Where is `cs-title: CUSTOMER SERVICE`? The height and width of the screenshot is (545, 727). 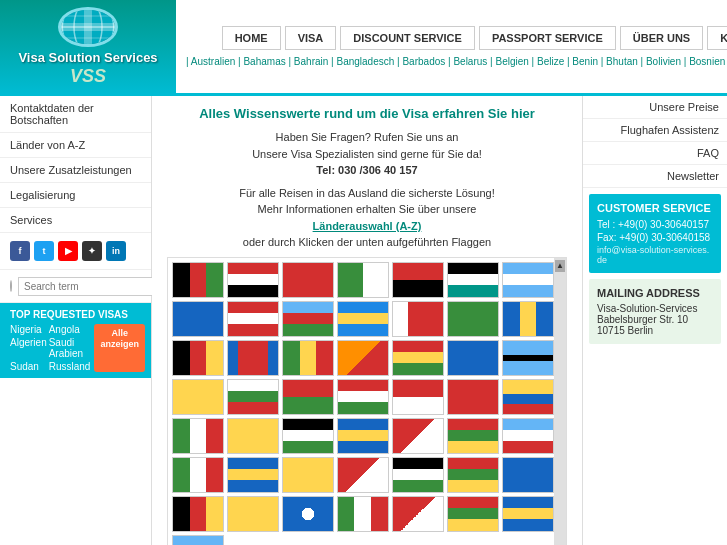 cs-title: CUSTOMER SERVICE is located at coordinates (655, 208).